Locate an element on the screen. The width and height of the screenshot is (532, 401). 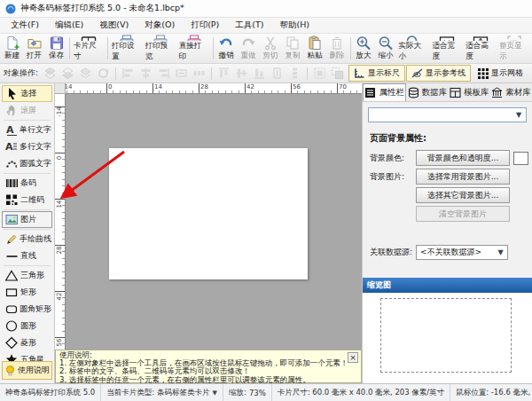
menu-print: 打印(P) is located at coordinates (205, 25).